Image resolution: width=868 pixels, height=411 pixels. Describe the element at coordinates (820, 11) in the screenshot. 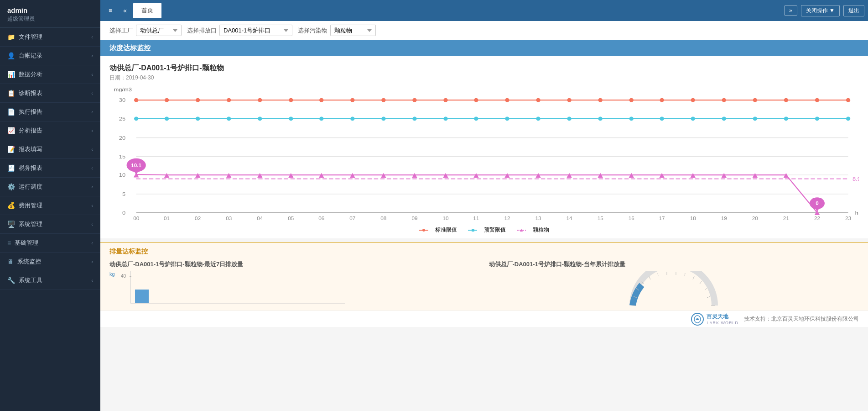

I see `close-ops-button: 关闭操作 ▼` at that location.